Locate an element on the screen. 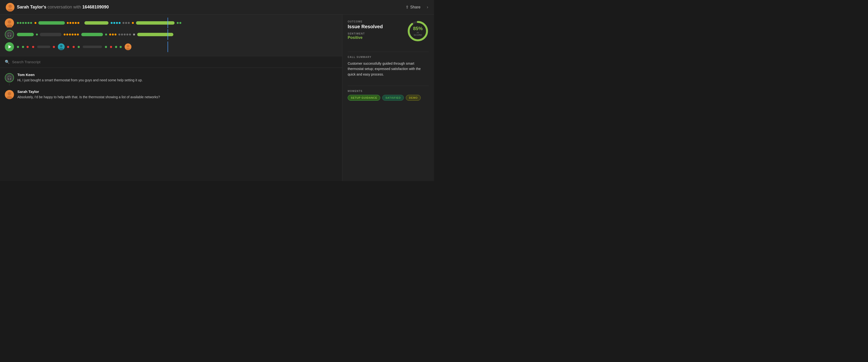  wf-row-agent is located at coordinates (177, 34).